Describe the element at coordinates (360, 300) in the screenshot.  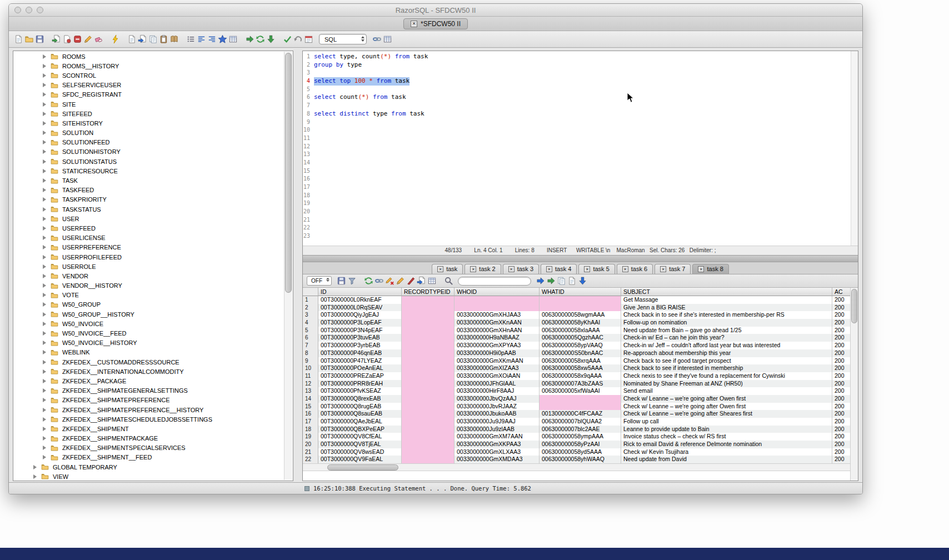
I see `cell-id: 00T3000000L0RknEAF` at that location.